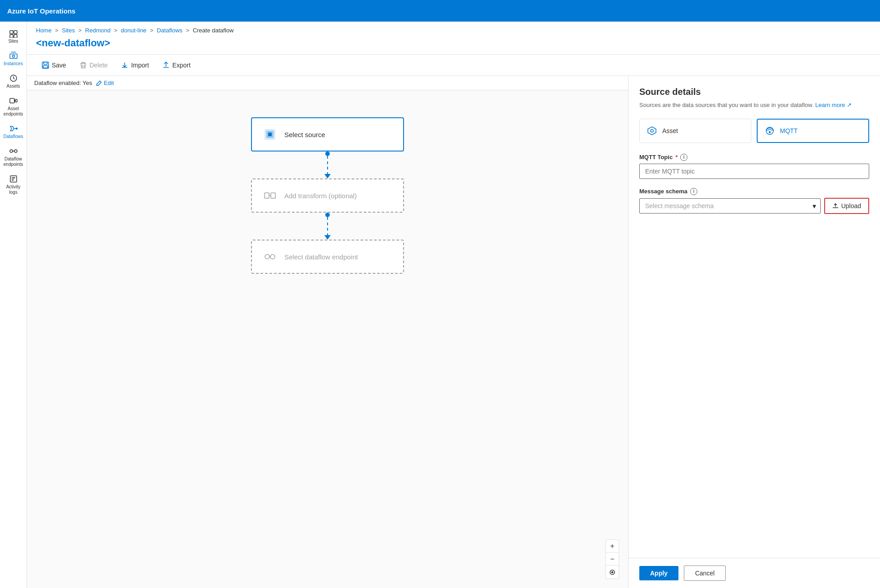  What do you see at coordinates (754, 171) in the screenshot?
I see `mqtt-topic-input` at bounding box center [754, 171].